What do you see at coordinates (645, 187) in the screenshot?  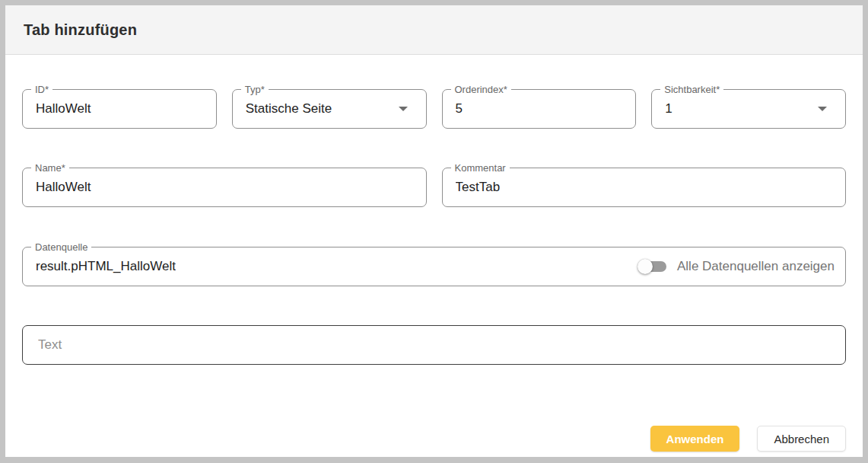 I see `kommentar-input` at bounding box center [645, 187].